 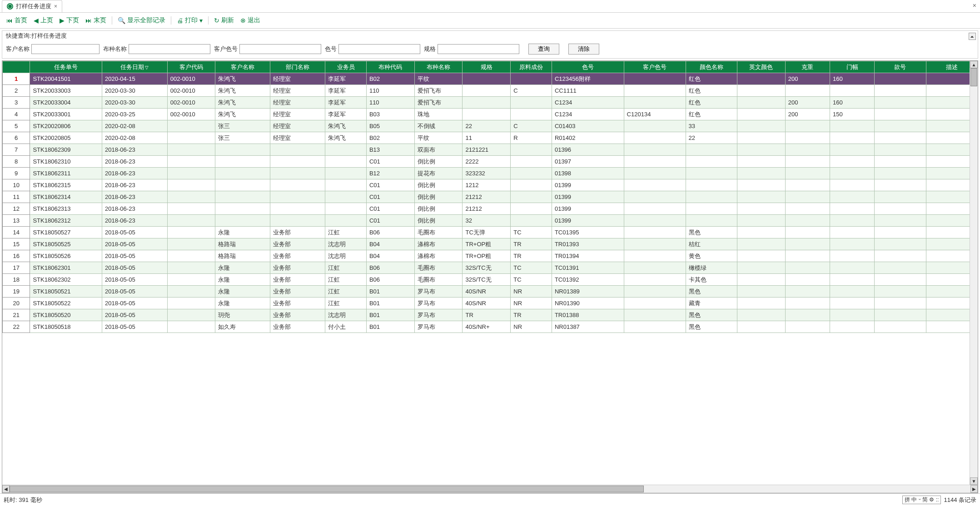 What do you see at coordinates (852, 67) in the screenshot?
I see `column-header: 门幅` at bounding box center [852, 67].